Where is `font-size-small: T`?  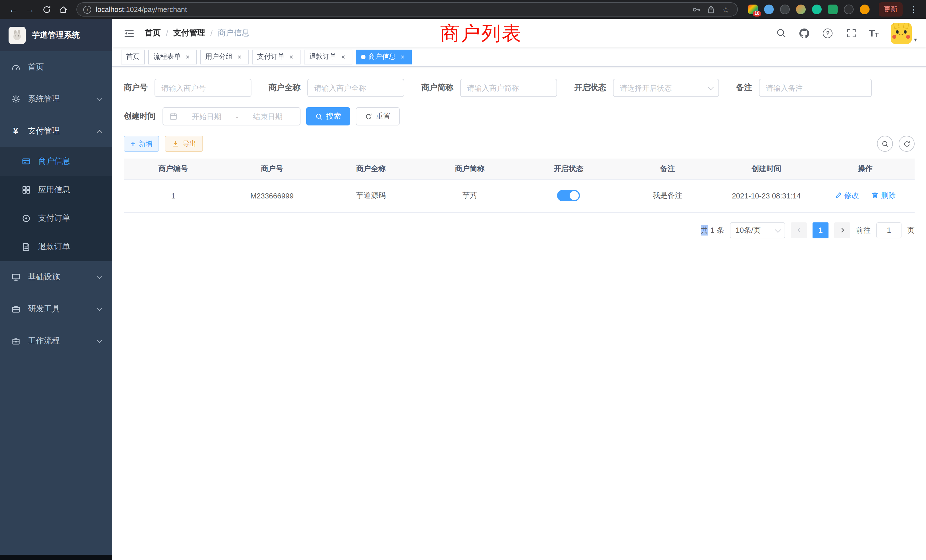
font-size-small: T is located at coordinates (876, 35).